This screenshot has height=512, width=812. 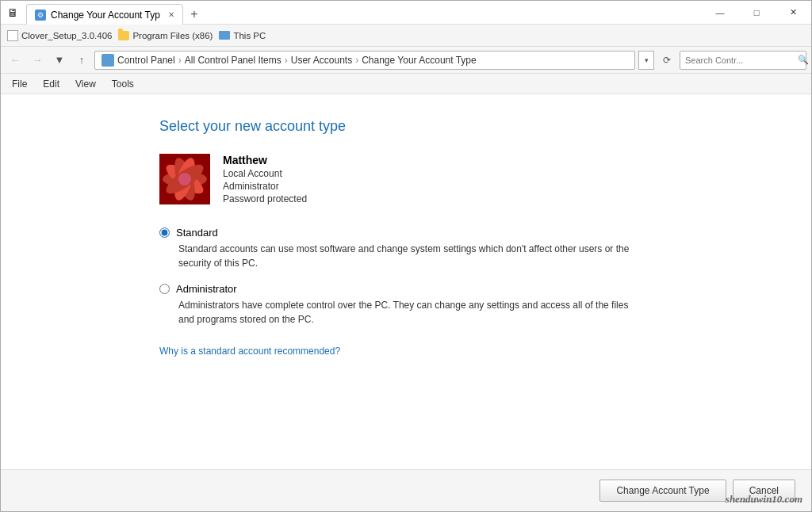 I want to click on close-button: ✕, so click(x=793, y=13).